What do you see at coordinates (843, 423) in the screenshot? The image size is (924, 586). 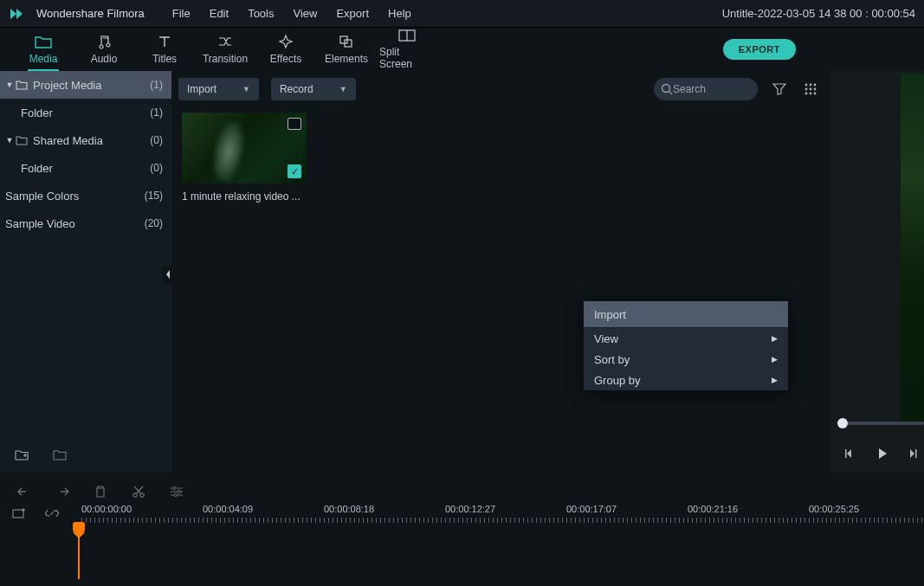 I see `slider-knob-icon` at bounding box center [843, 423].